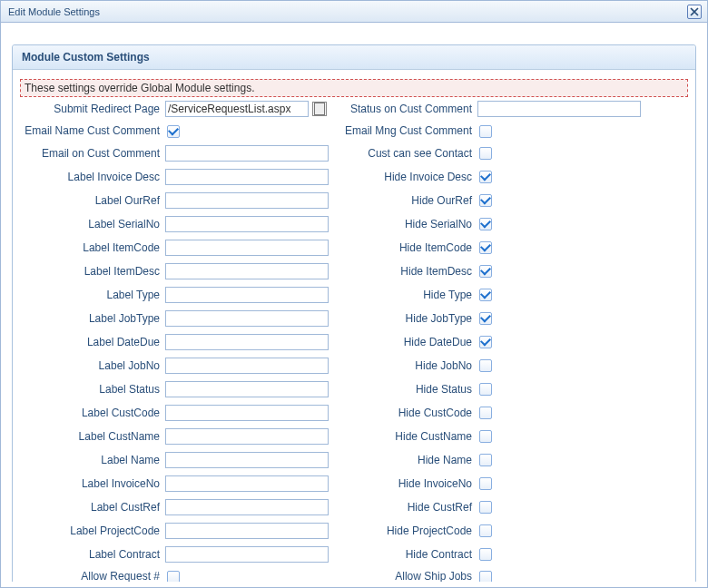  Describe the element at coordinates (559, 109) in the screenshot. I see `status-on-cust-input` at that location.